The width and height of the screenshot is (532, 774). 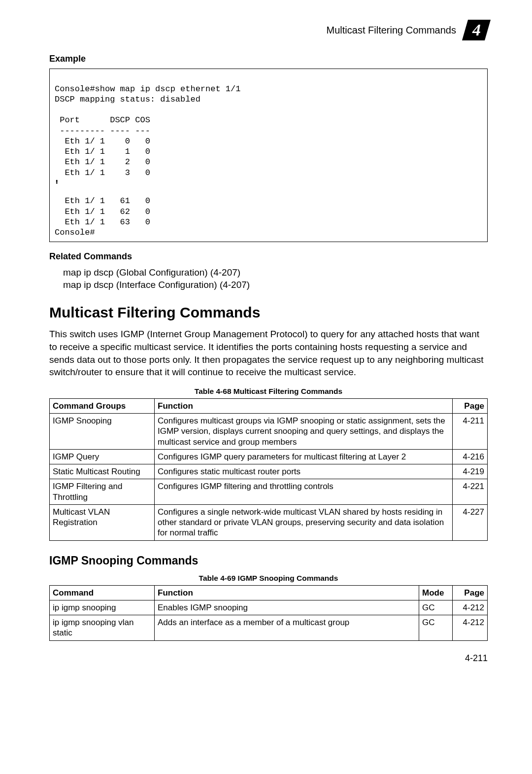 What do you see at coordinates (102, 492) in the screenshot?
I see `cell-cmdgroup: IGMP Filtering and Throttling` at bounding box center [102, 492].